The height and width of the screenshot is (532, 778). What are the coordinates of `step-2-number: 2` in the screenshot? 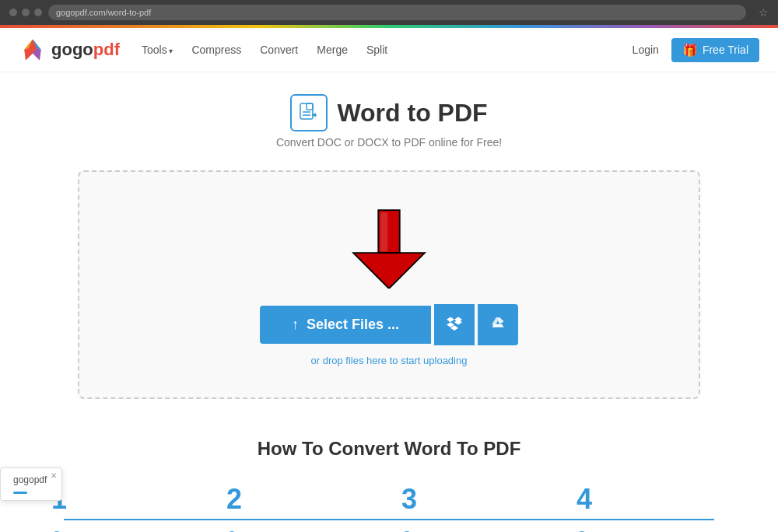 It's located at (302, 499).